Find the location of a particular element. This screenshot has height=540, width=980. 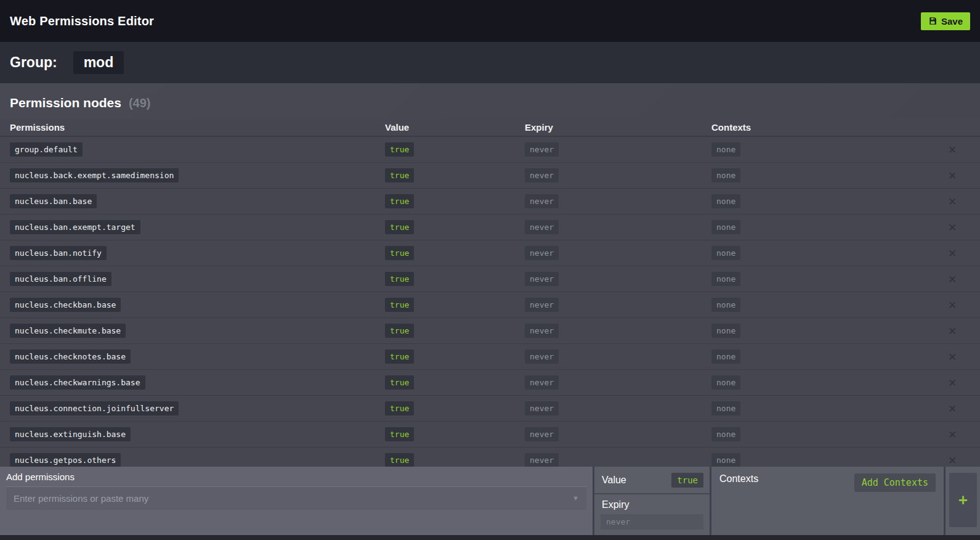

table-row: nucleus.connection.joinfullserver true n… is located at coordinates (490, 409).